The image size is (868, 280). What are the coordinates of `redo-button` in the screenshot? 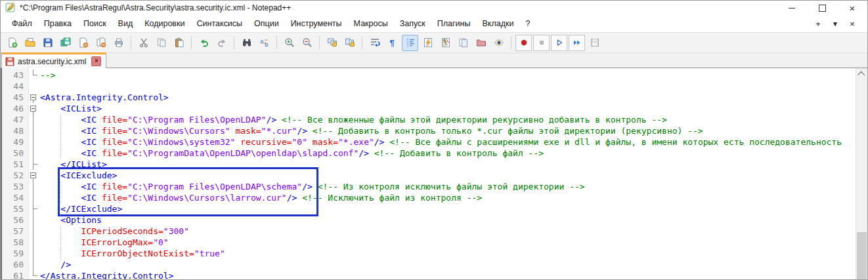 It's located at (222, 43).